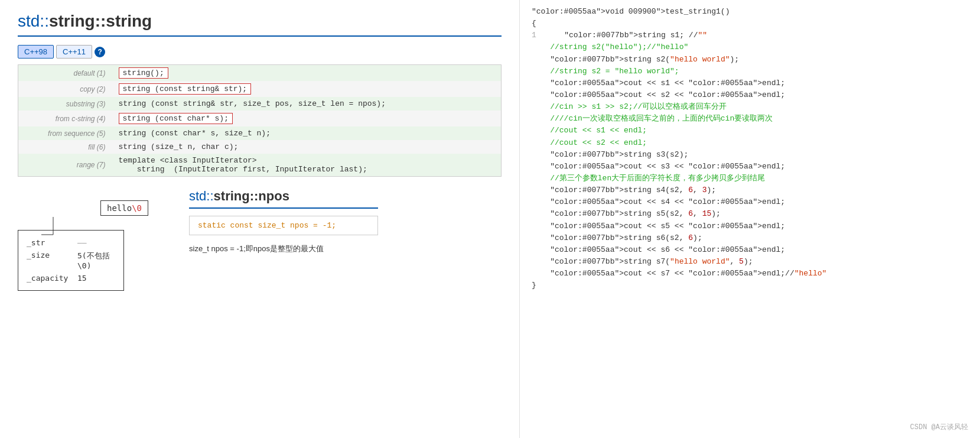  Describe the element at coordinates (260, 21) in the screenshot. I see `page-title: std::string::string` at that location.